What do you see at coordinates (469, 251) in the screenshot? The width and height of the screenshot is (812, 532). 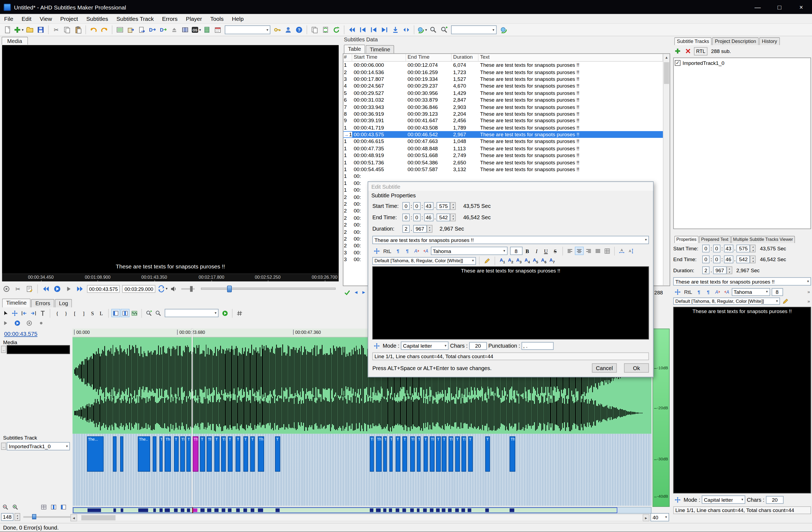 I see `font-family-combo: Tahoma▾` at bounding box center [469, 251].